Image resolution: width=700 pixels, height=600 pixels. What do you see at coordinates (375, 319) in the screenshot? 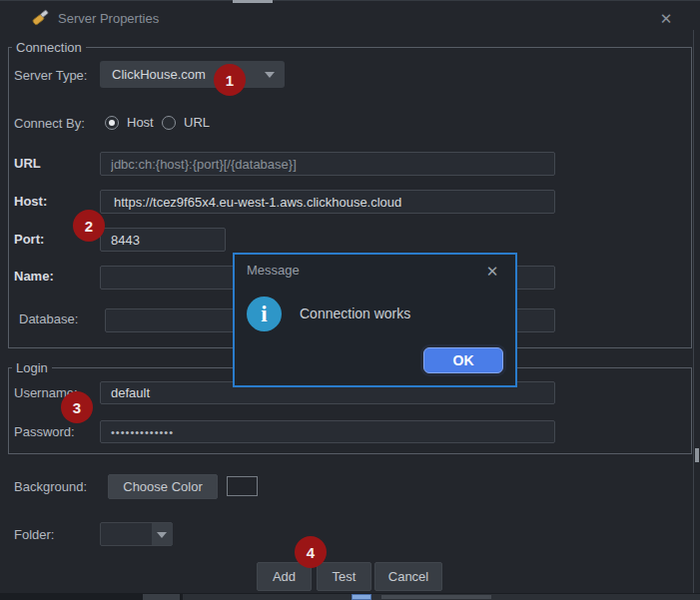
I see `message-dialog: Message ✕ i Connection works OK` at bounding box center [375, 319].